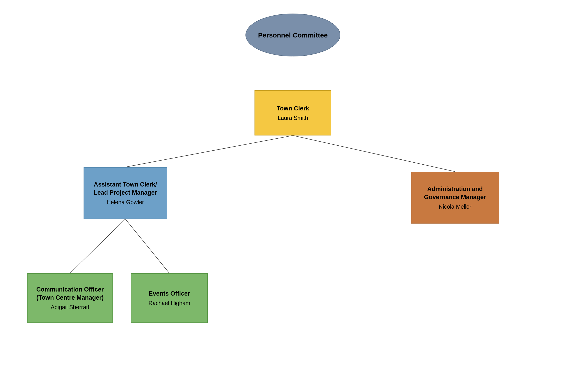 The height and width of the screenshot is (392, 586). I want to click on events-officer-node: Events Officer Rachael Higham, so click(170, 298).